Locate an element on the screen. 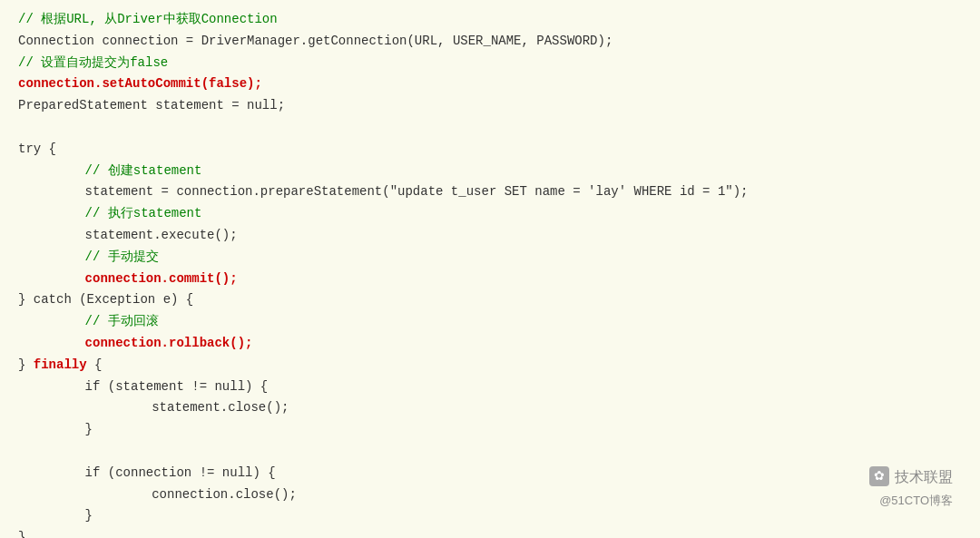 This screenshot has width=980, height=538. code-line-15: // 手动回滚 is located at coordinates (490, 322).